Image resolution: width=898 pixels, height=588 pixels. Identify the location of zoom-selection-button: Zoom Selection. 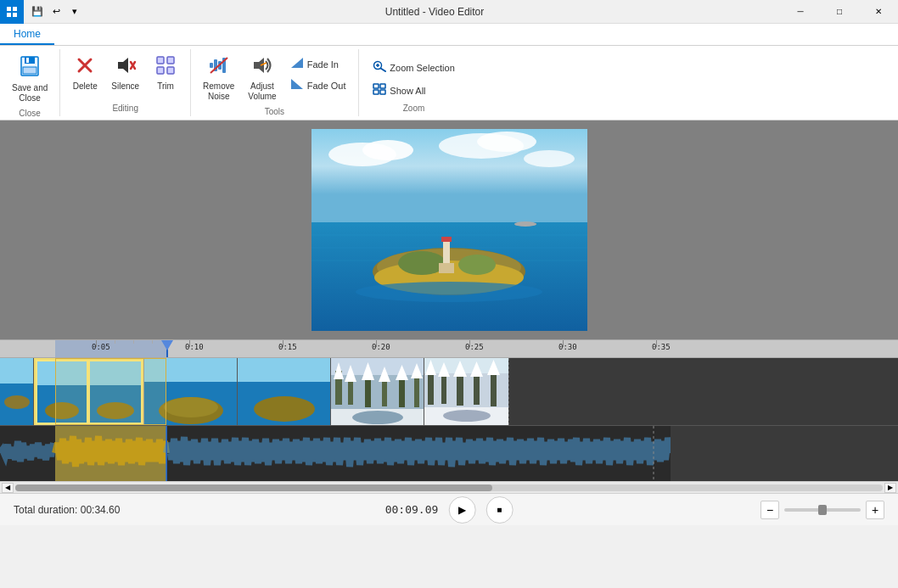
(413, 68).